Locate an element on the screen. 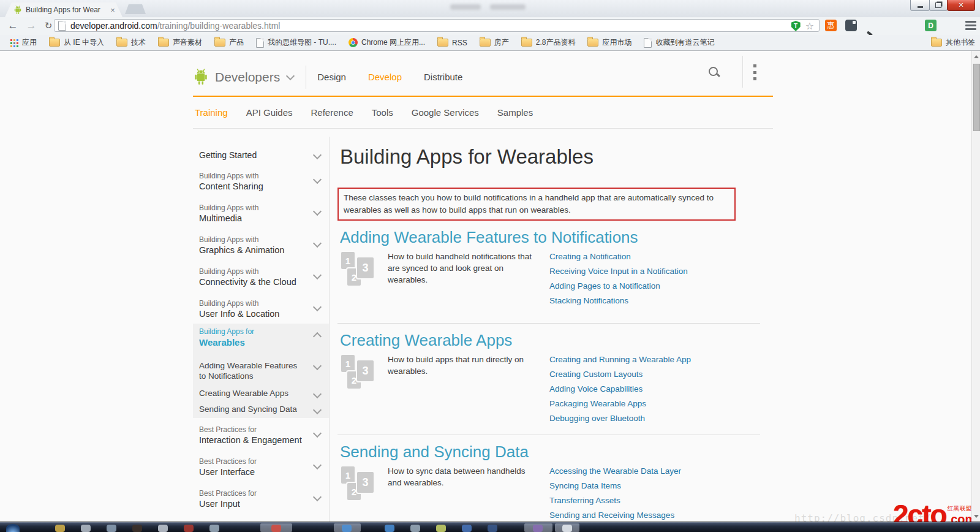 Image resolution: width=980 pixels, height=532 pixels. bookmark-folder: 2.8产品资料 is located at coordinates (549, 43).